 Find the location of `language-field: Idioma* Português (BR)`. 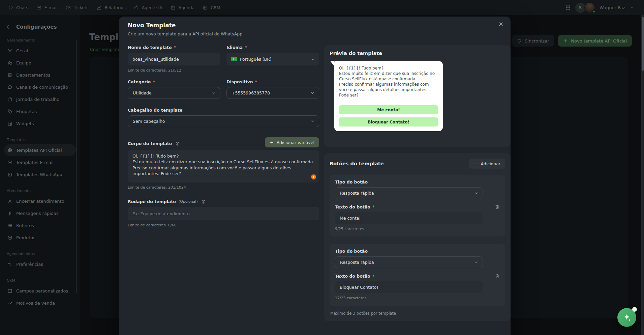

language-field: Idioma* Português (BR) is located at coordinates (273, 59).